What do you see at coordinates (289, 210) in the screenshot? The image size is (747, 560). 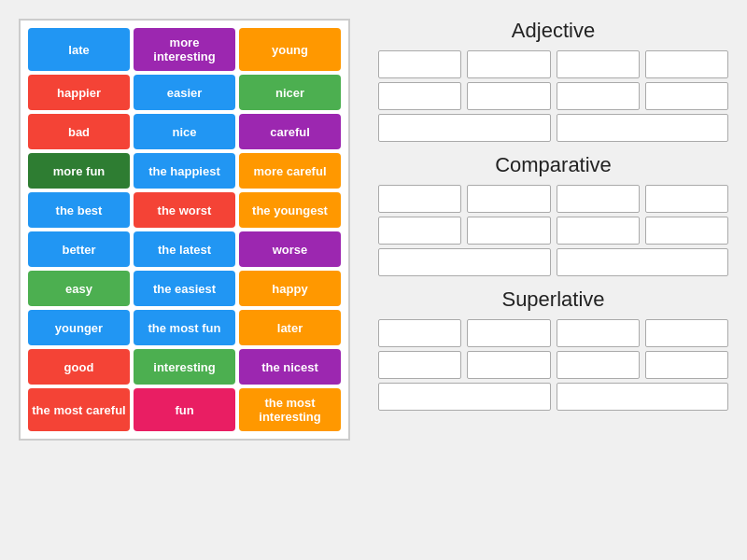 I see `word-tile: the youngest` at bounding box center [289, 210].